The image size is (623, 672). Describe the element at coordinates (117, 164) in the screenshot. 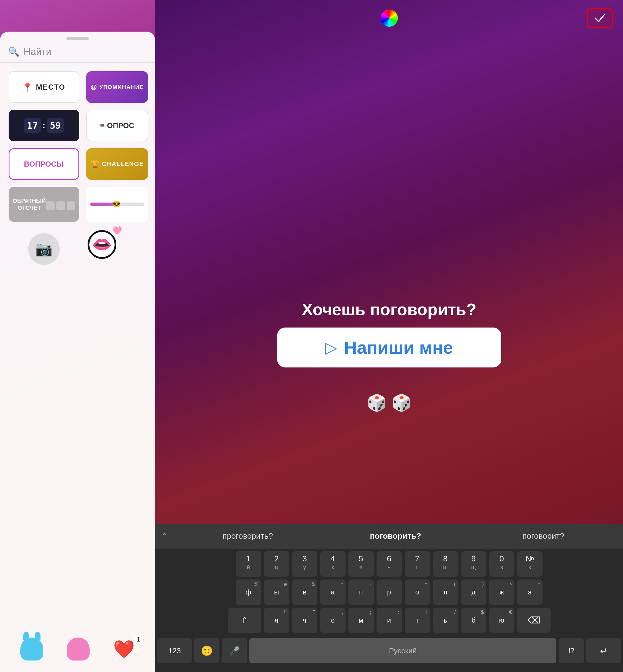

I see `sticker-challenge: 🏆 CHALLENGE` at that location.